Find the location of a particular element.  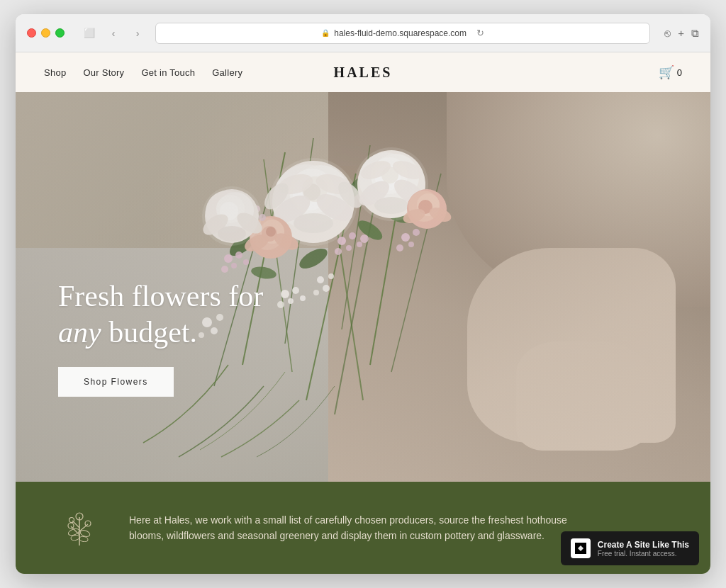

sidebar-toggle-button: ⬜ is located at coordinates (89, 33).